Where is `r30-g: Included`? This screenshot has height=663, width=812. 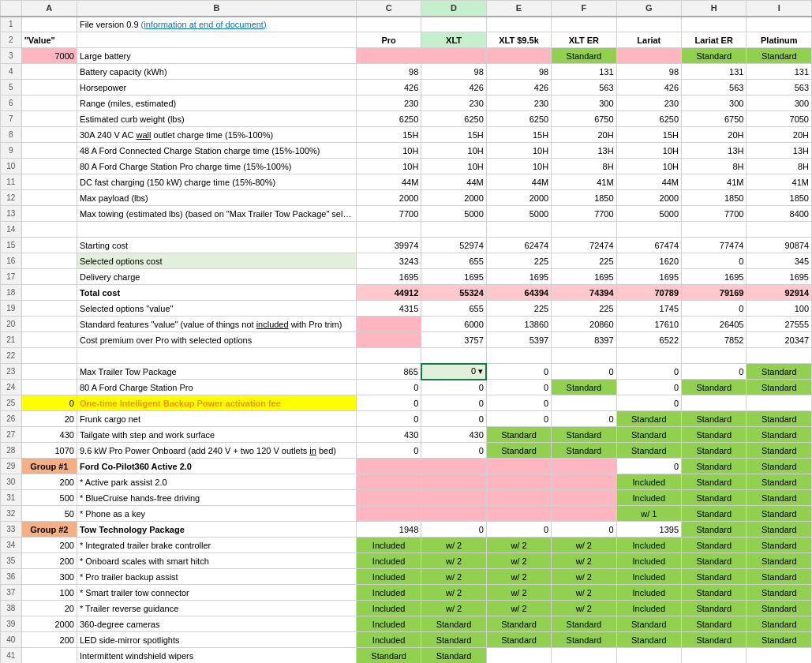 r30-g: Included is located at coordinates (649, 482).